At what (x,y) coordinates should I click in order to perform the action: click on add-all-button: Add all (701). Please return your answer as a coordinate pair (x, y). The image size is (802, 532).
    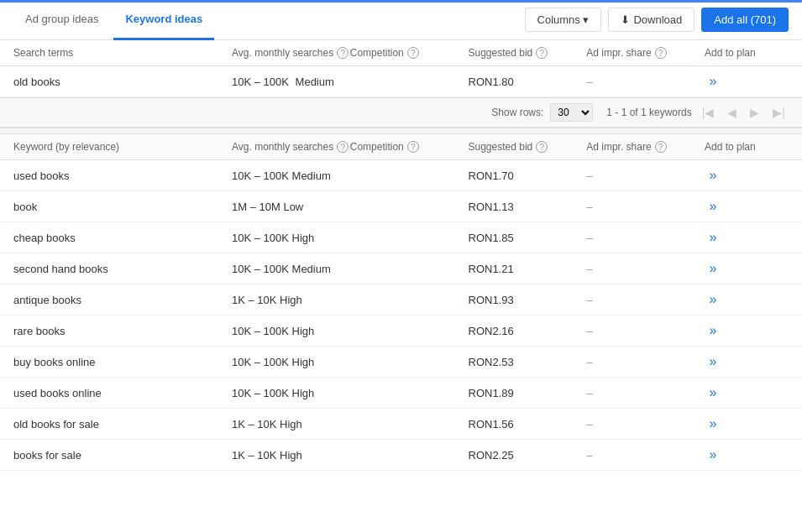
    Looking at the image, I should click on (745, 20).